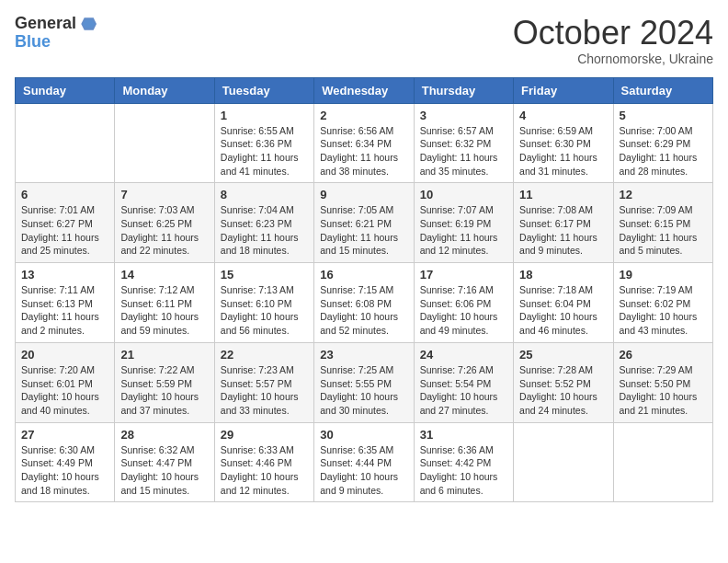 The width and height of the screenshot is (728, 563). What do you see at coordinates (265, 230) in the screenshot?
I see `day-info: Sunrise: 7:04 AMSunset: 6:23 PMDaylight:…` at bounding box center [265, 230].